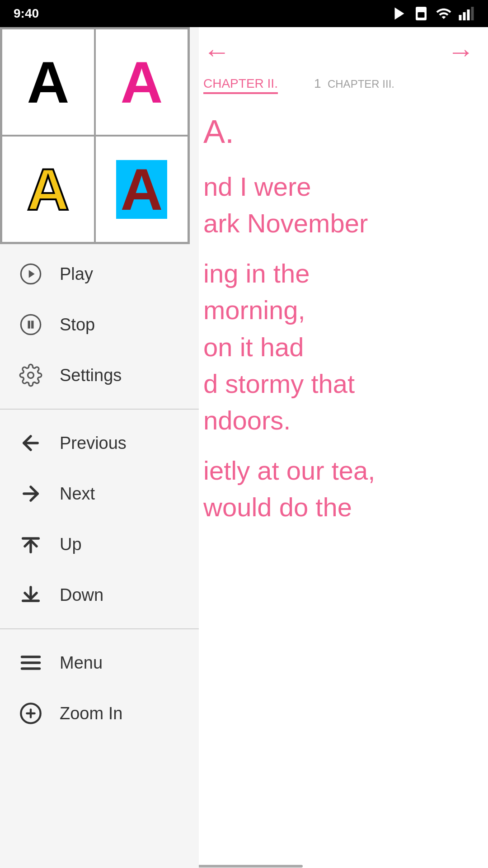 This screenshot has height=868, width=488. Describe the element at coordinates (31, 494) in the screenshot. I see `arrow-right-icon` at that location.